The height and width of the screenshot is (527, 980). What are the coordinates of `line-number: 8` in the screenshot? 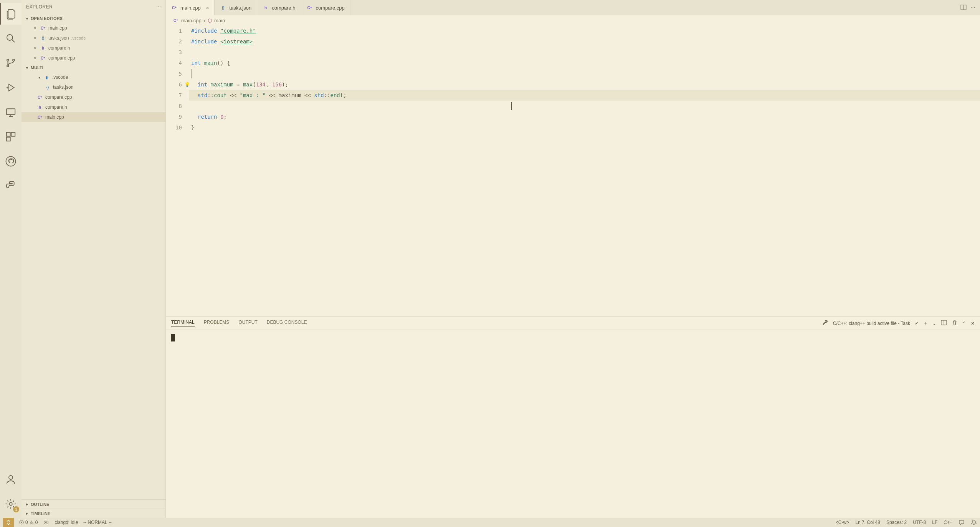 It's located at (174, 106).